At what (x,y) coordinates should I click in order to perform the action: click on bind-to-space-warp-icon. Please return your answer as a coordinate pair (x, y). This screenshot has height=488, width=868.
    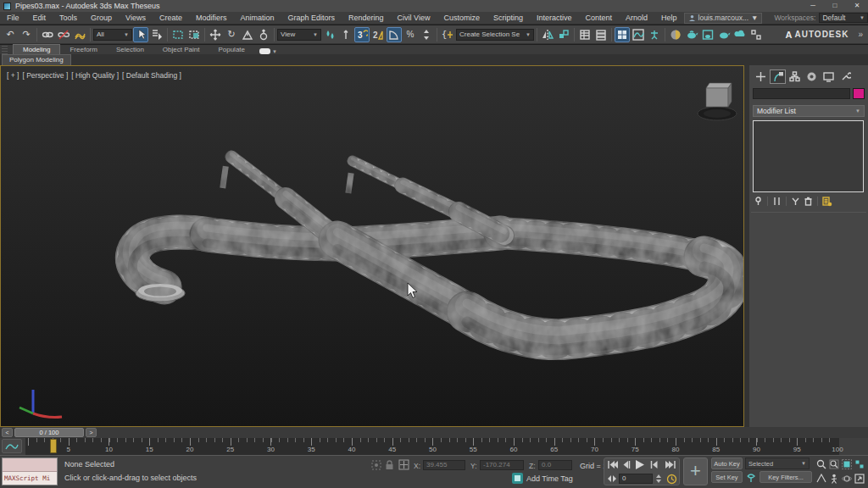
    Looking at the image, I should click on (80, 35).